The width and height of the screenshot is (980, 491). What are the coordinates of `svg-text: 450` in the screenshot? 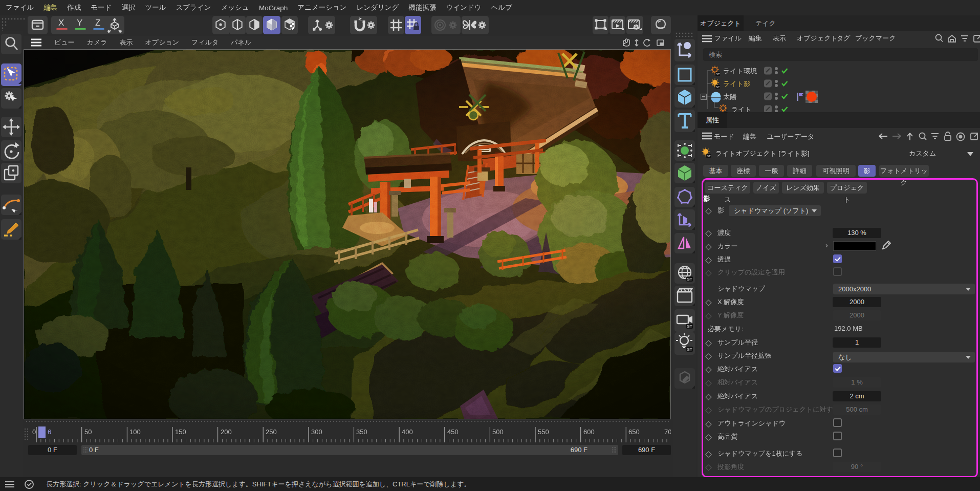 It's located at (453, 432).